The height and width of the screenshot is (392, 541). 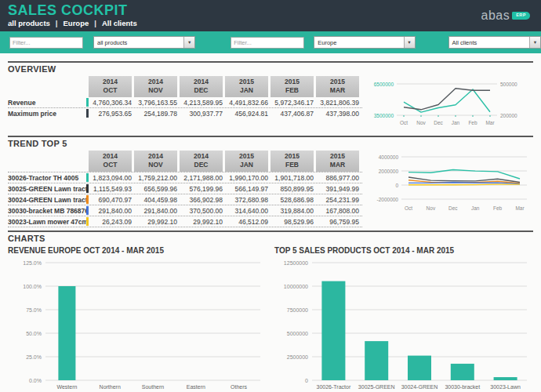 I want to click on column-month: MAR, so click(x=337, y=165).